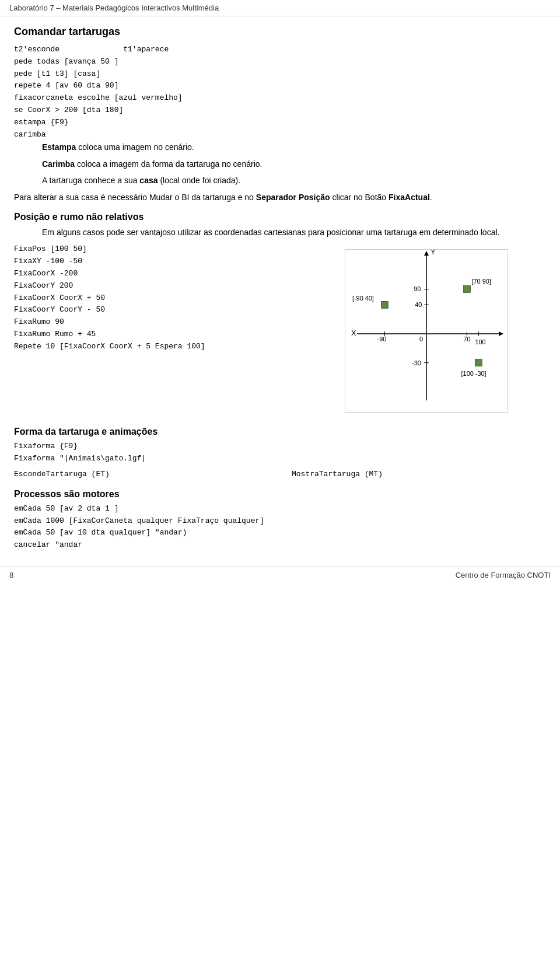 Image resolution: width=560 pixels, height=978 pixels. Describe the element at coordinates (160, 261) in the screenshot. I see `s2-code-2: FixaXY -100 -50` at that location.